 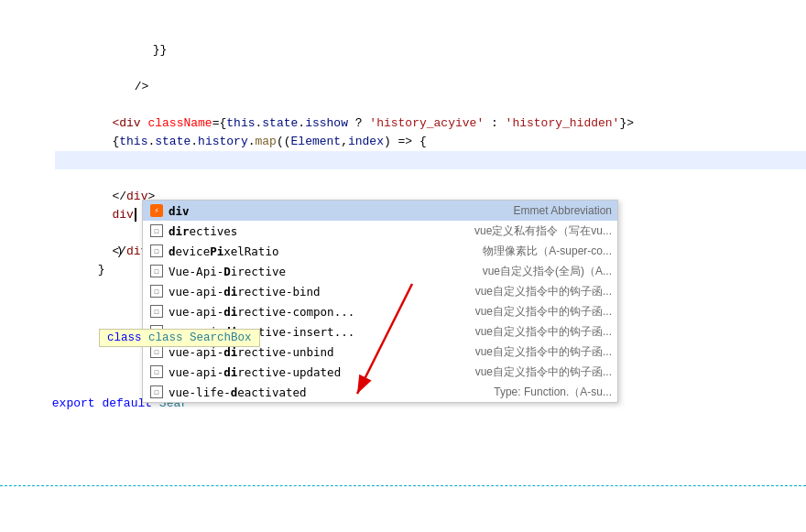 What do you see at coordinates (380, 291) in the screenshot?
I see `autocomplete-item-directive-bind: ☐ vue-api-directive-bind vue自定义指令中的钩子函..…` at bounding box center [380, 291].